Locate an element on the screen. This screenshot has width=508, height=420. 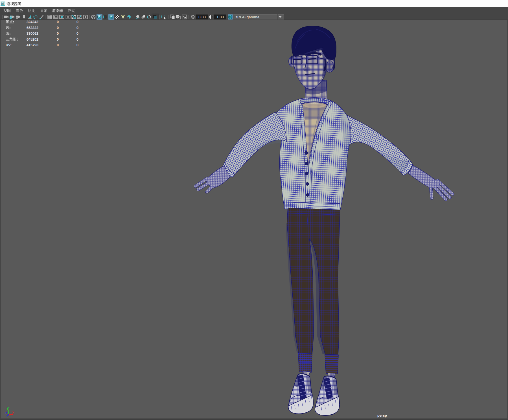
svg-text: ON is located at coordinates (230, 17).